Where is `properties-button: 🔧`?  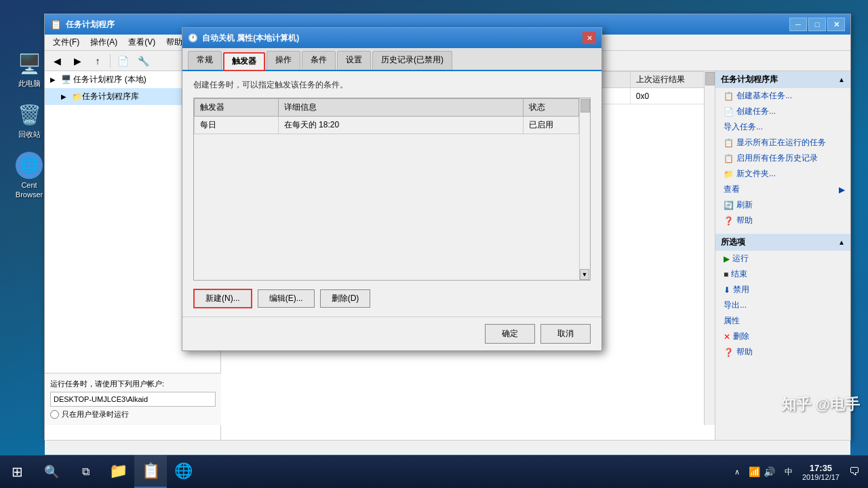
properties-button: 🔧 is located at coordinates (143, 61).